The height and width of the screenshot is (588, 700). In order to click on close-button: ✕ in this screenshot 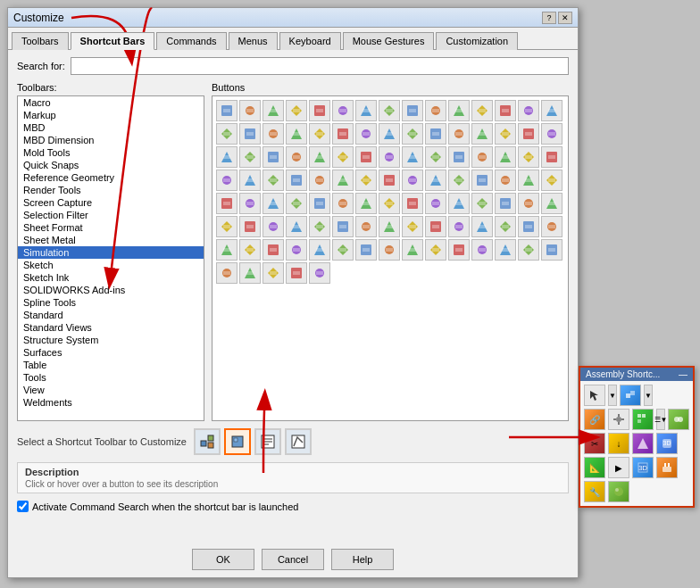, I will do `click(565, 18)`.